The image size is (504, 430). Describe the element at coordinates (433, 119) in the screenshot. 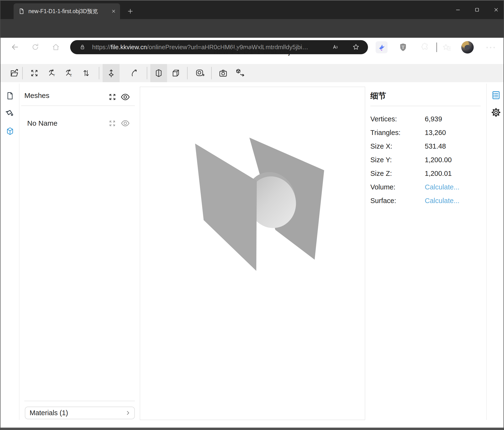

I see `detail-value: 6,939` at that location.